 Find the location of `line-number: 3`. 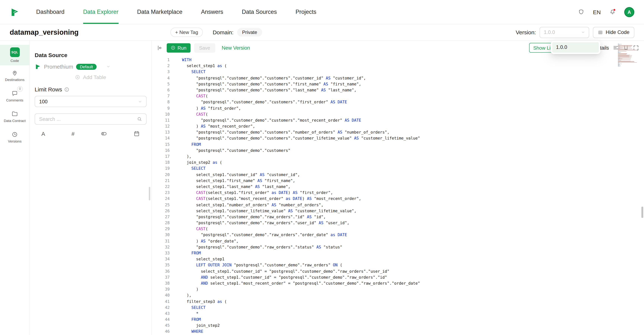

line-number: 3 is located at coordinates (161, 72).